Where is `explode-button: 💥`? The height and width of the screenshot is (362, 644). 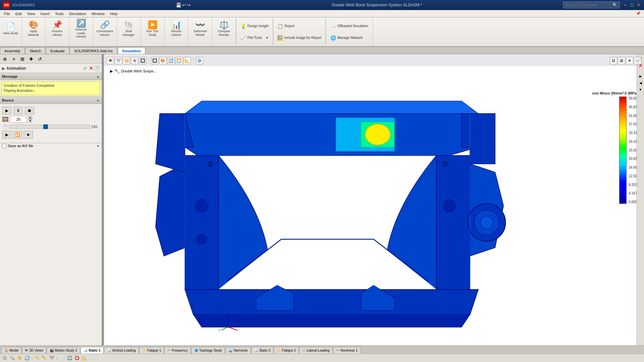
explode-button: 💥 is located at coordinates (126, 61).